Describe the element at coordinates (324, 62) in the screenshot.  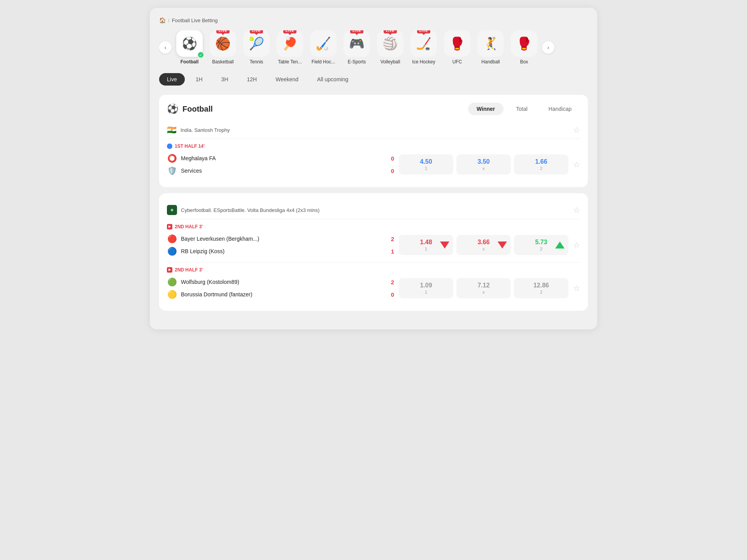
I see `sport-label-field-hockey: Field Hoc...` at that location.